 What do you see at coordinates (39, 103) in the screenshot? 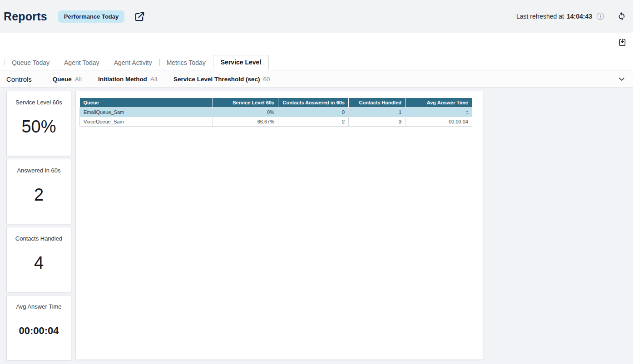
I see `kpi-title: Service Level 60s` at bounding box center [39, 103].